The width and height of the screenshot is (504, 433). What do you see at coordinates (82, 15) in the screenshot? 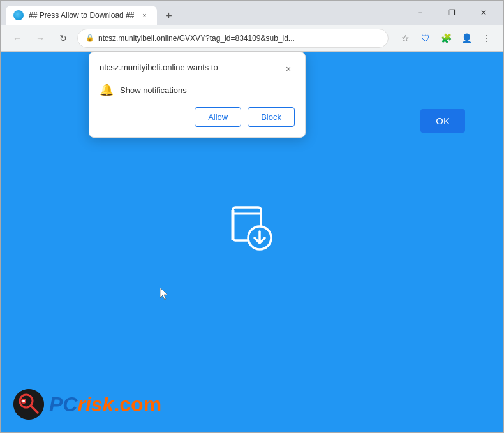
I see `active-tab: ## Press Allow to Download ## ×` at bounding box center [82, 15].